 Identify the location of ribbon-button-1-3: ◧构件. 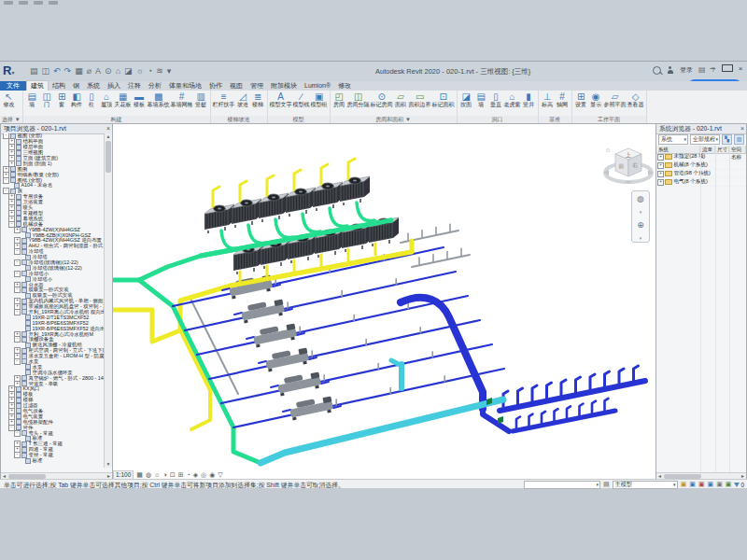
(77, 100).